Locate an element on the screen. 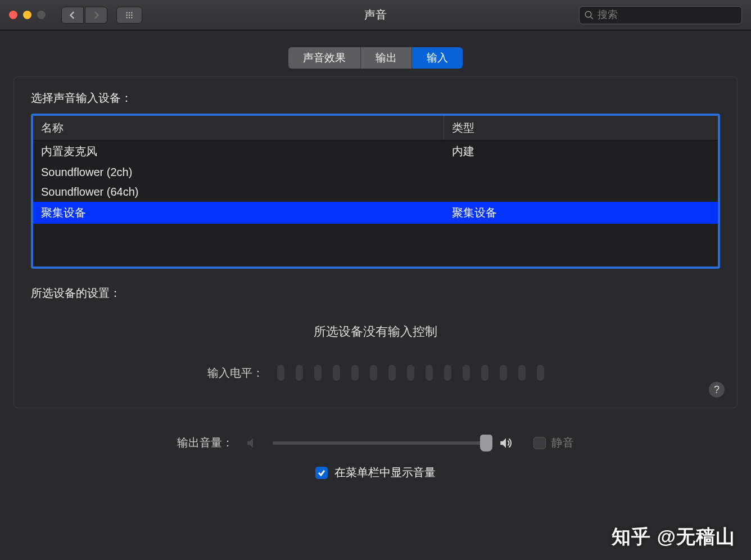  input-level-label: 输入电平： is located at coordinates (236, 373).